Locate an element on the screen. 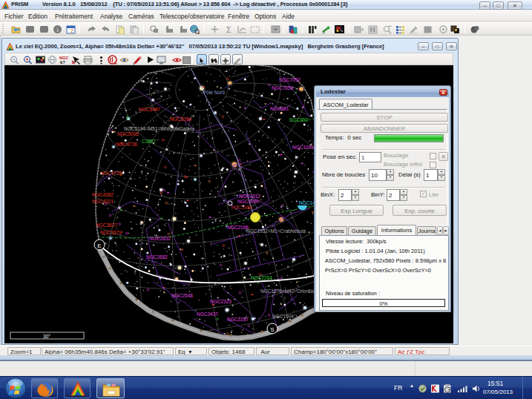 This screenshot has height=399, width=532. svg-text: NGC7092 is located at coordinates (289, 80).